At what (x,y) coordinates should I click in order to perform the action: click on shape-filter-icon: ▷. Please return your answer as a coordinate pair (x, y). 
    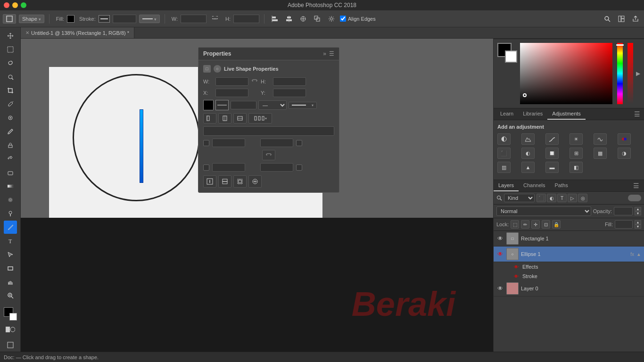
    Looking at the image, I should click on (572, 198).